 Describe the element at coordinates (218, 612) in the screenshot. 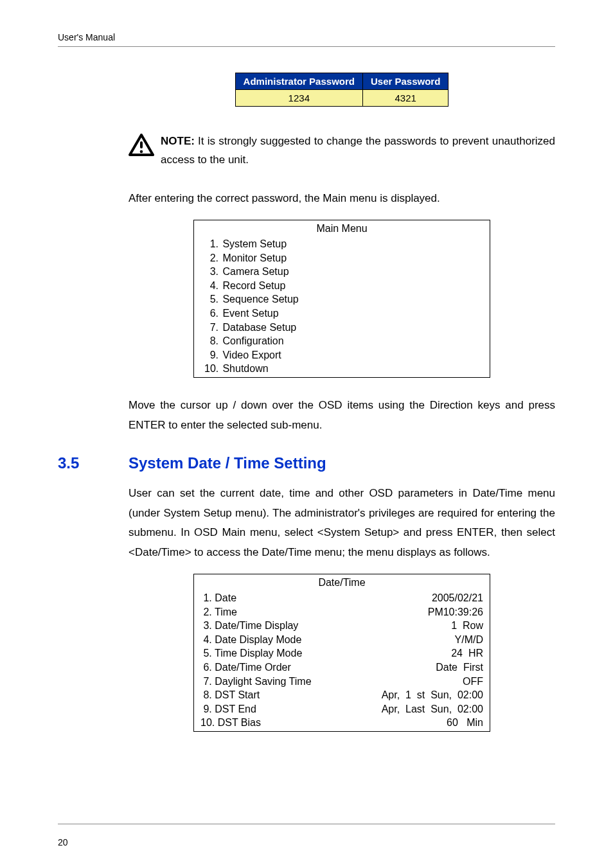

I see `datetime-row-label: 2. Time` at that location.